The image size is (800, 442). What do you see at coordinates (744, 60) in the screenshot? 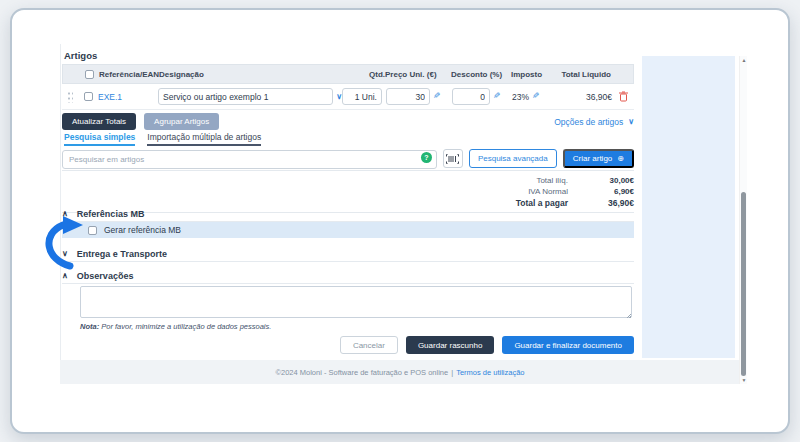
I see `scroll-up-icon: ▲` at bounding box center [744, 60].